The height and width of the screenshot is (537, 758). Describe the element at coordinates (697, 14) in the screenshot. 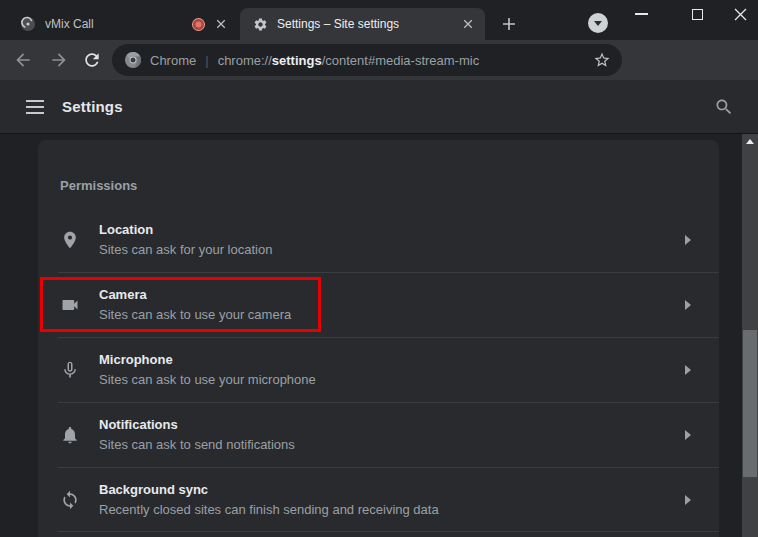

I see `maximize-button` at that location.